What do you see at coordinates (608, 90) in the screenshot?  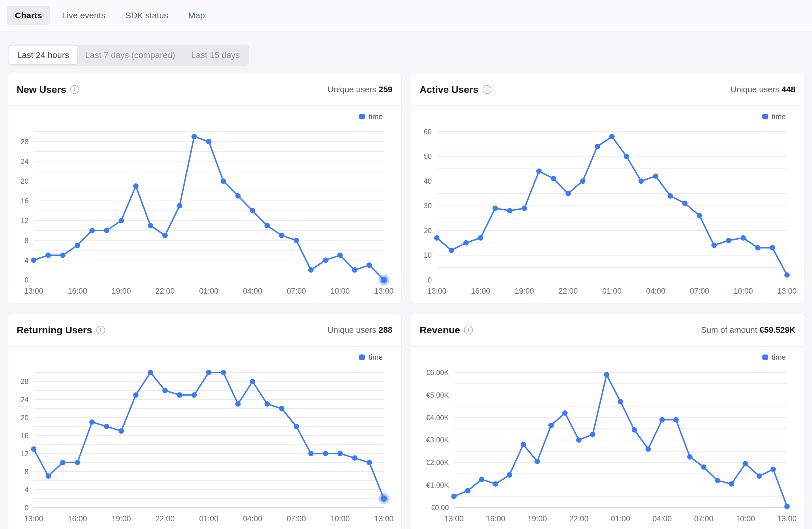 I see `active-users-card-header: Active Users i Unique users448` at bounding box center [608, 90].